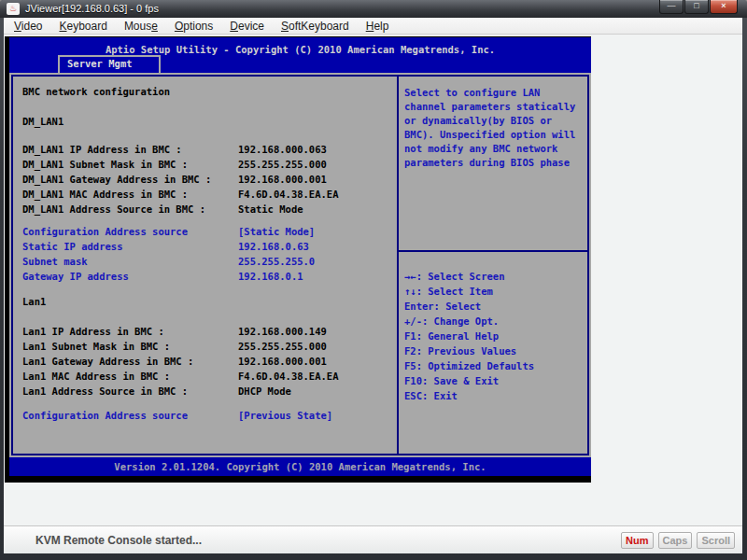 The height and width of the screenshot is (560, 747). Describe the element at coordinates (495, 381) in the screenshot. I see `key-hint: F10: Save & Exit` at that location.